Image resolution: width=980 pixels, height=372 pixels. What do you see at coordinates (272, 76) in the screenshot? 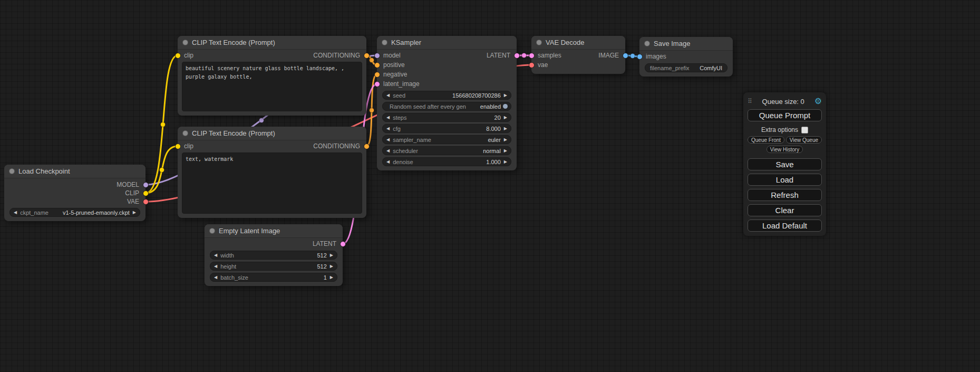
I see `node-clip-text-encode-positive: CLIP Text Encode (Prompt) clip CONDITION…` at bounding box center [272, 76].